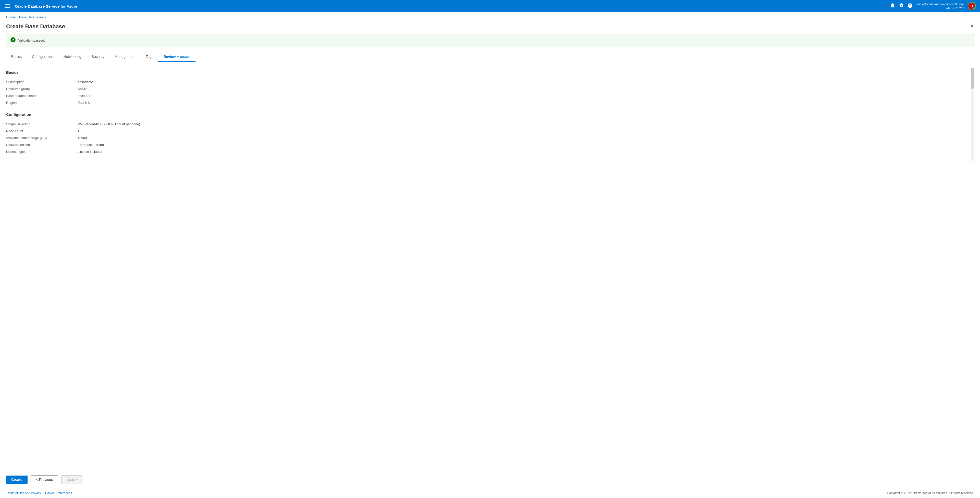 The height and width of the screenshot is (498, 980). I want to click on license-type-value: License included, so click(90, 152).